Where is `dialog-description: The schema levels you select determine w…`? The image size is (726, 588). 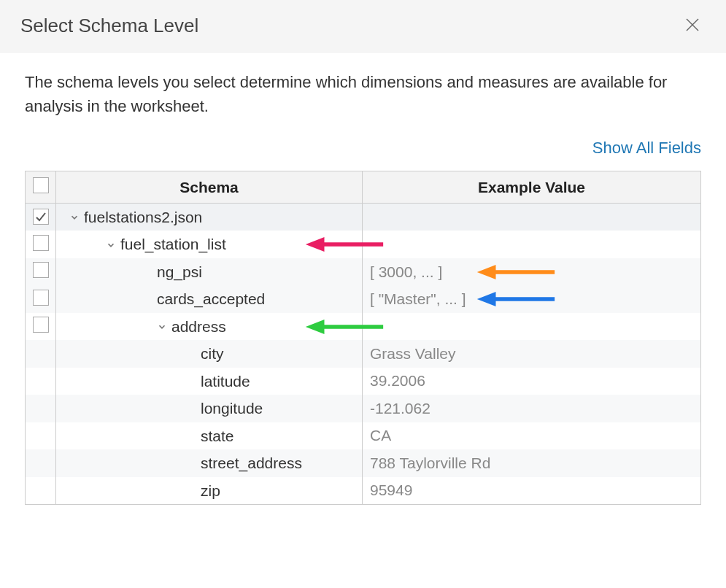 dialog-description: The schema levels you select determine w… is located at coordinates (363, 94).